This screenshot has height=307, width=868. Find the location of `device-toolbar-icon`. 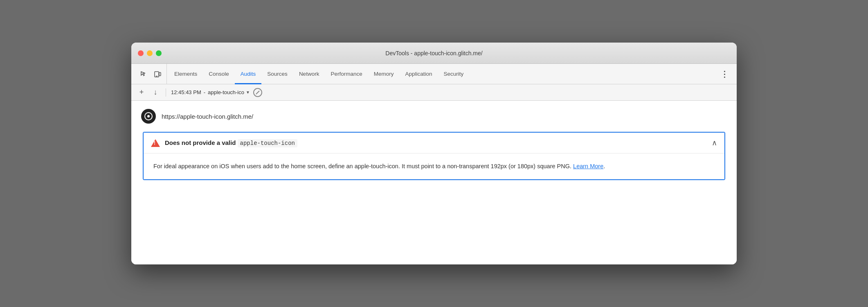

device-toolbar-icon is located at coordinates (157, 74).